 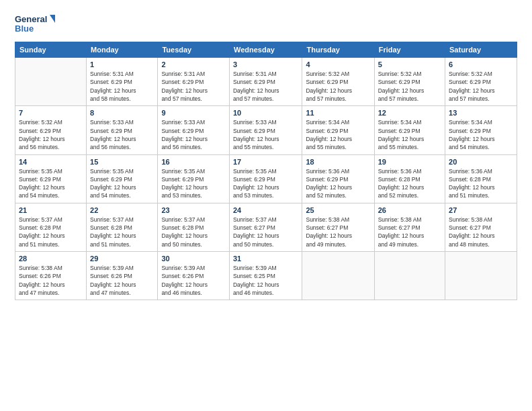 I want to click on day-number: 28, so click(x=51, y=259).